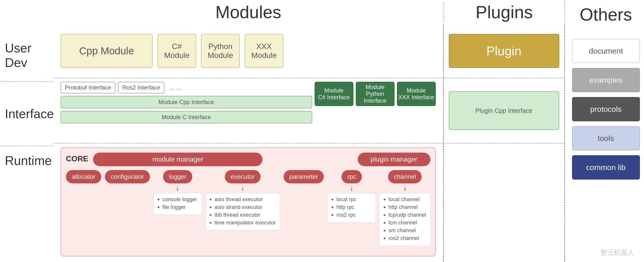 This screenshot has width=644, height=262. What do you see at coordinates (504, 110) in the screenshot?
I see `interface-plugins-row: Plugin Cpp Interface` at bounding box center [504, 110].